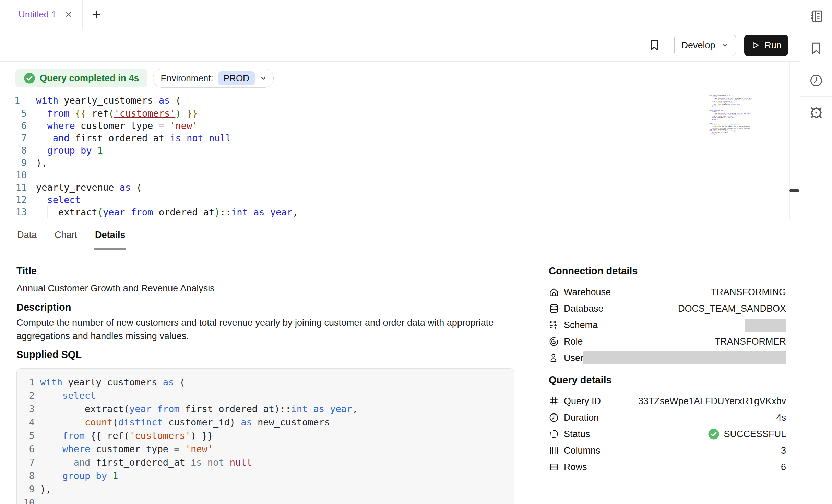  What do you see at coordinates (27, 235) in the screenshot?
I see `results-tab-data: Data` at bounding box center [27, 235].